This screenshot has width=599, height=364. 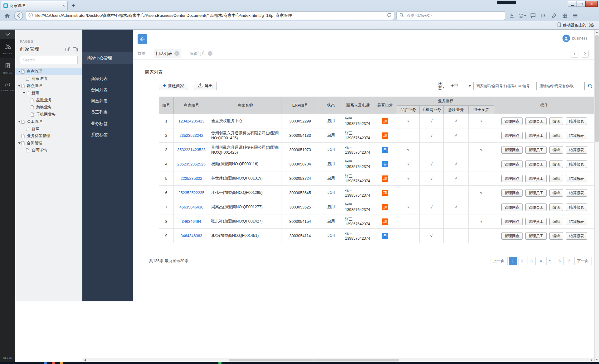 I want to click on new-tab-button: +, so click(x=74, y=6).